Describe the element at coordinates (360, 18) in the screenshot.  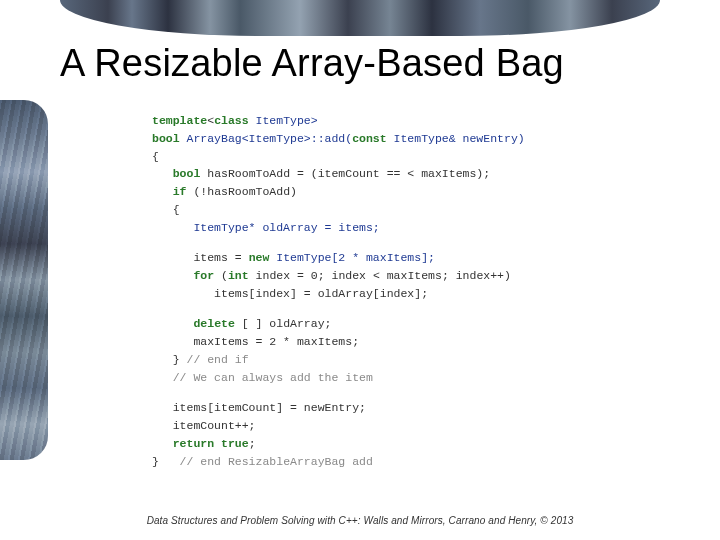
I see `decorative-top-strip` at that location.